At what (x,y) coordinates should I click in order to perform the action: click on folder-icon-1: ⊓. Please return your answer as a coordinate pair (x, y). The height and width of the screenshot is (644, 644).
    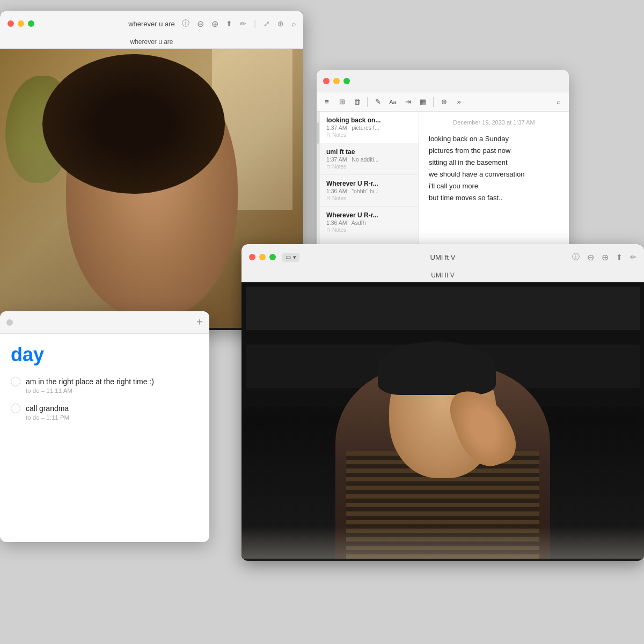
    Looking at the image, I should click on (328, 166).